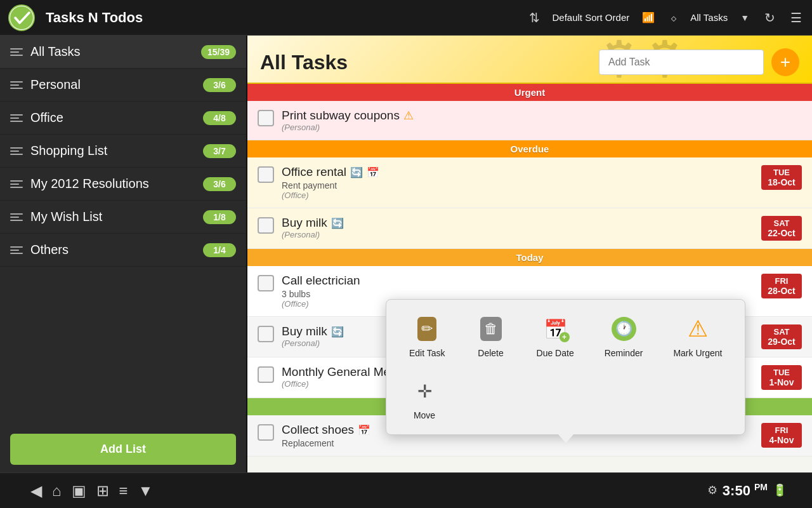 The height and width of the screenshot is (508, 812). Describe the element at coordinates (591, 18) in the screenshot. I see `sort-order-control: Default Sort Order` at that location.